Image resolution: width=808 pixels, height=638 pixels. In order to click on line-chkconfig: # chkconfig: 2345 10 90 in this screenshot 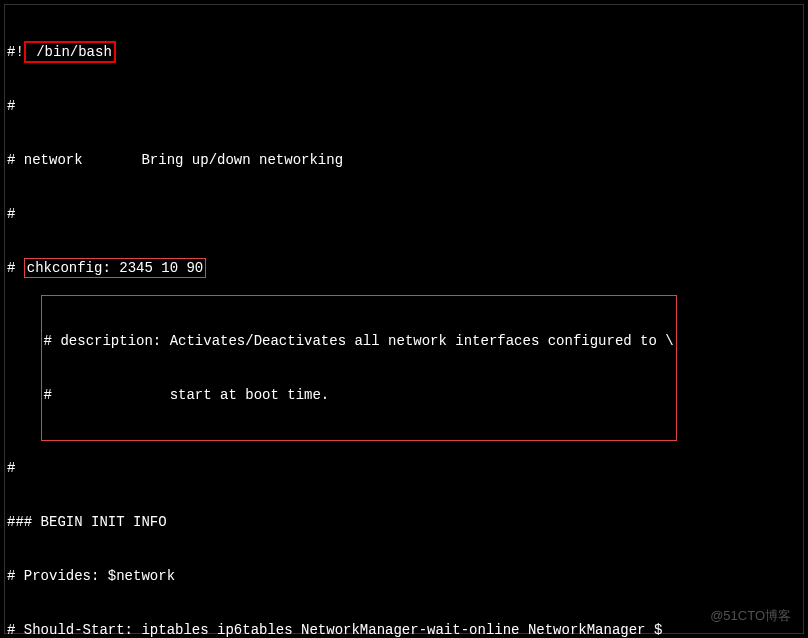, I will do `click(404, 268)`.